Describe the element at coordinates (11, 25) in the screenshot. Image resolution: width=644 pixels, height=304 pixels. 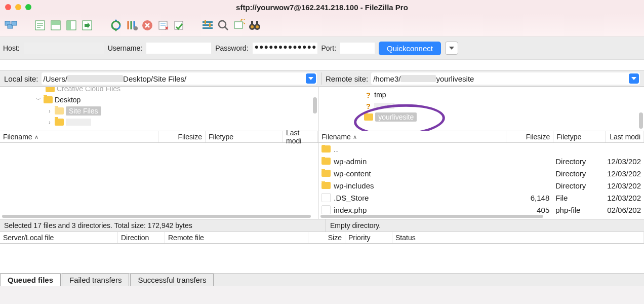
I see `site-manager-icon` at that location.